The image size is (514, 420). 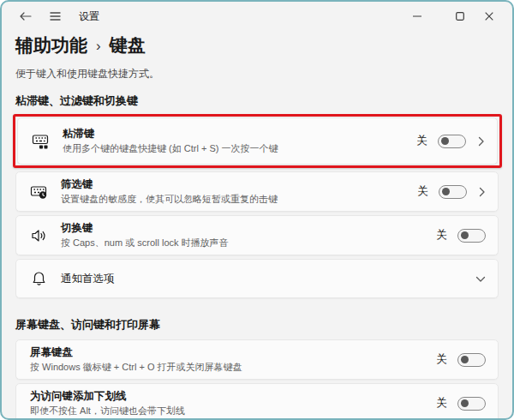 I want to click on back-arrow-icon, so click(x=26, y=16).